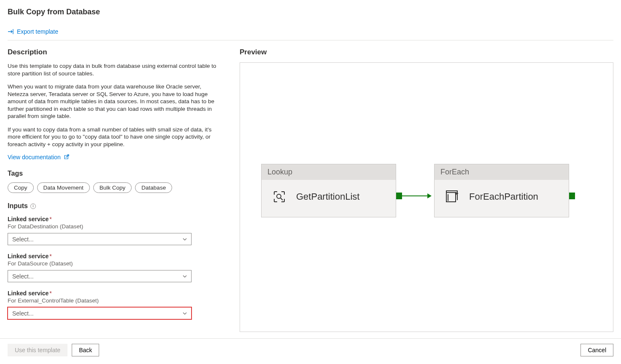 The width and height of the screenshot is (621, 364). Describe the element at coordinates (154, 188) in the screenshot. I see `tag-database: Database` at that location.